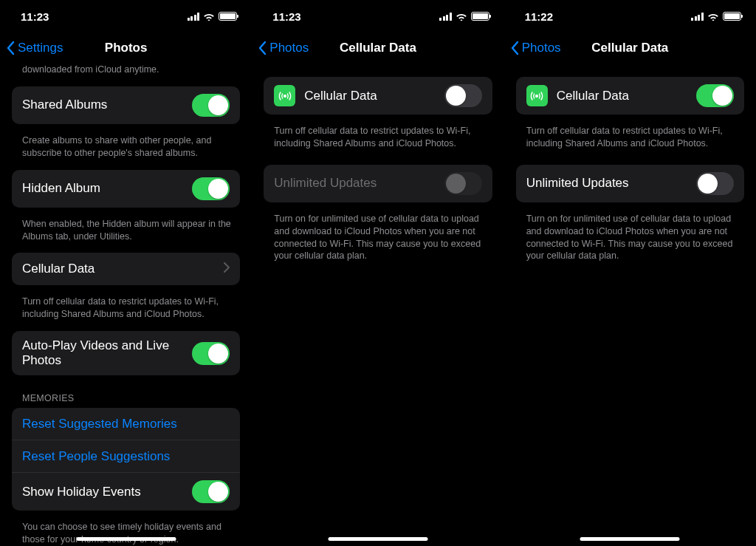 The image size is (756, 546). Describe the element at coordinates (126, 189) in the screenshot. I see `hidden-album-row: Hidden Album` at that location.